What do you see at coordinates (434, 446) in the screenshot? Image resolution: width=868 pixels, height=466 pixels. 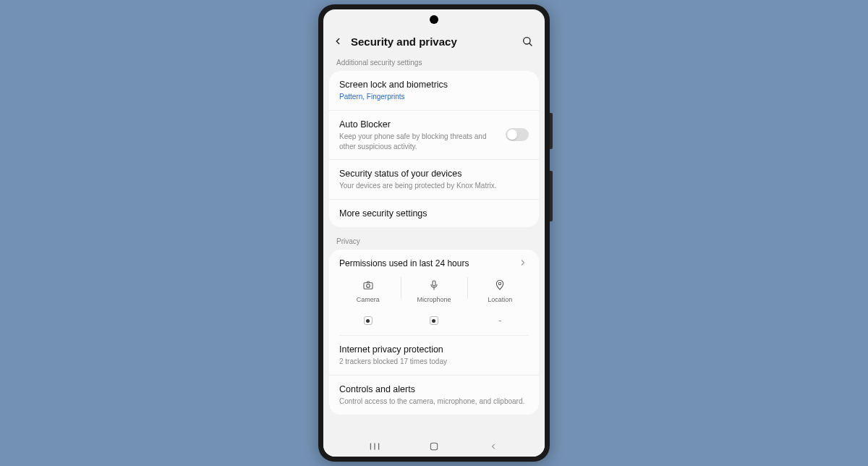 I see `navigation-bar` at bounding box center [434, 446].